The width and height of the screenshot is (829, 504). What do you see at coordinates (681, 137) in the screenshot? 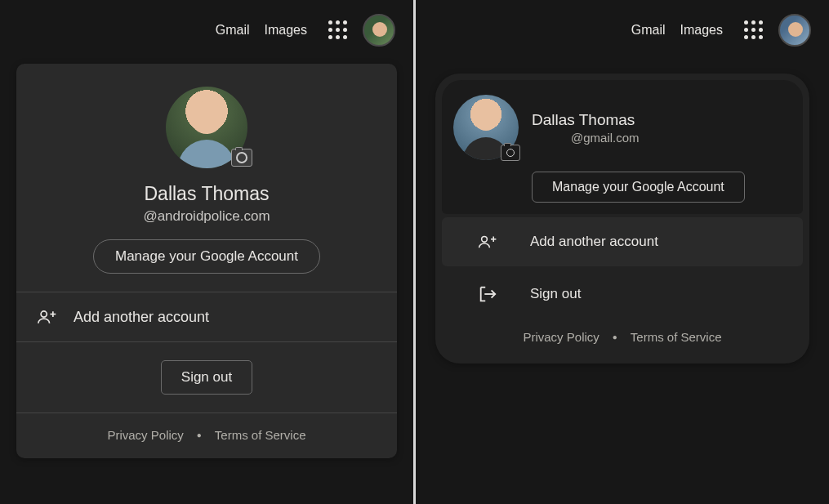
I see `user-email: @gmail.com` at bounding box center [681, 137].